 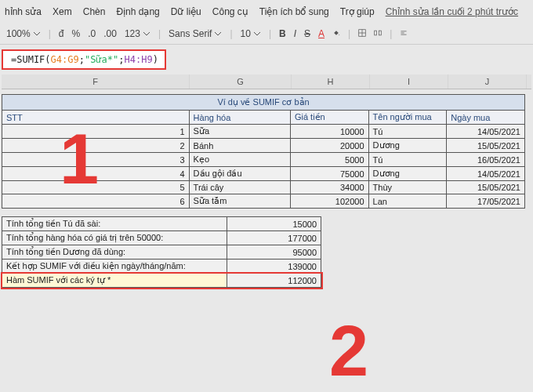 What do you see at coordinates (114, 281) in the screenshot?
I see `summary-label: Hàm SUMIF với các ký tự *` at bounding box center [114, 281].